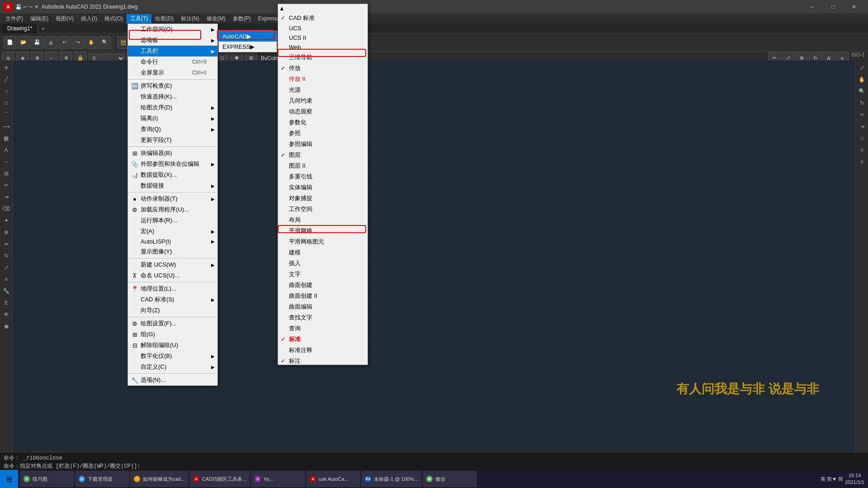 The height and width of the screenshot is (488, 868). I want to click on sb-rect: □, so click(6, 103).